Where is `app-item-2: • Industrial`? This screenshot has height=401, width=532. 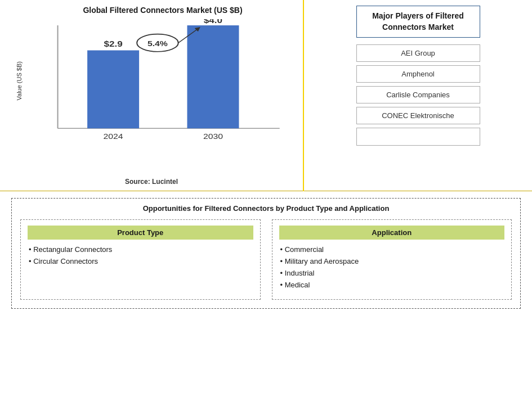
app-item-2: • Industrial is located at coordinates (392, 273).